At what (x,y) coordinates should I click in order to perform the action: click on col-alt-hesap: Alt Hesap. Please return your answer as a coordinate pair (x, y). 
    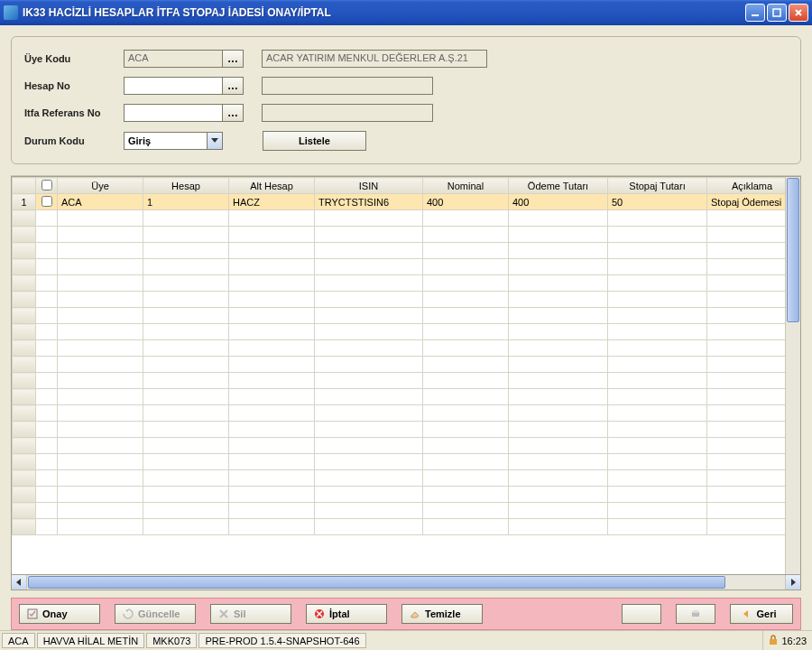
    Looking at the image, I should click on (272, 186).